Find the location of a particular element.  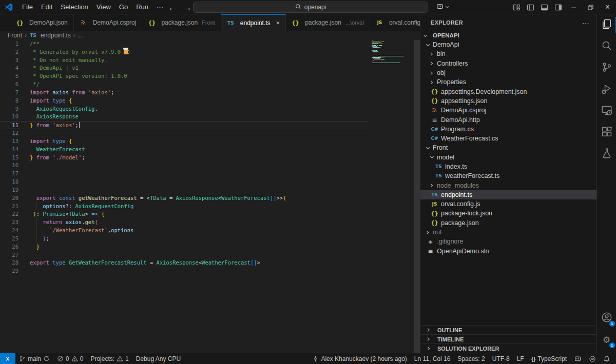

nav-back-icon: ← is located at coordinates (172, 7).